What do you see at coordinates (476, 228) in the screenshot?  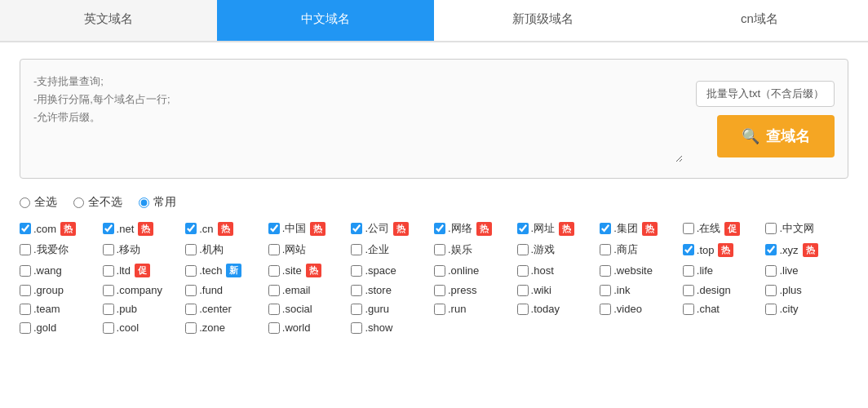 I see `domain-item: .网络热` at bounding box center [476, 228].